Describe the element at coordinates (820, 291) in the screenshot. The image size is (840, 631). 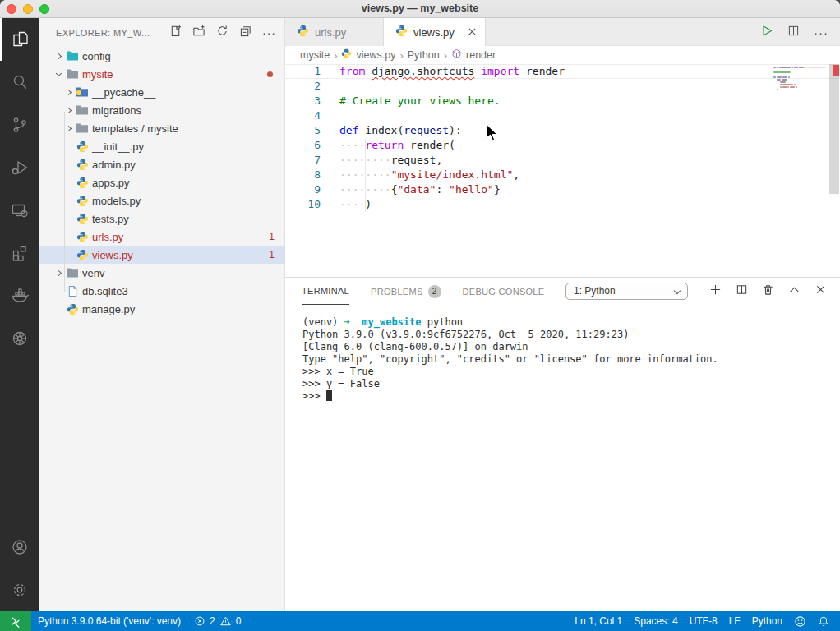
I see `close-panel-icon` at that location.